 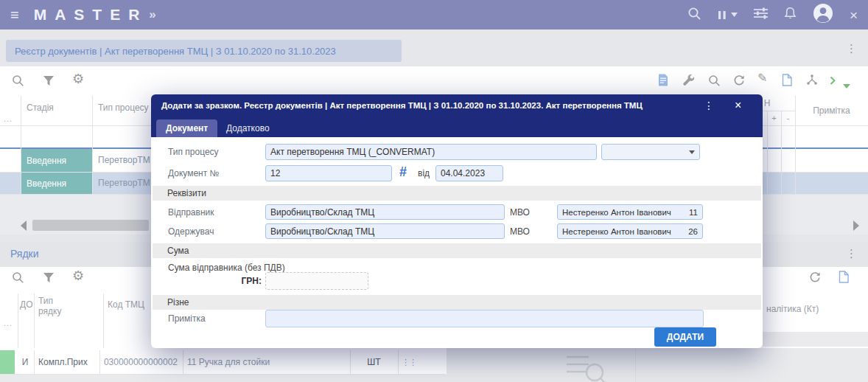 What do you see at coordinates (191, 232) in the screenshot?
I see `receiver-label: Одержувач` at bounding box center [191, 232].